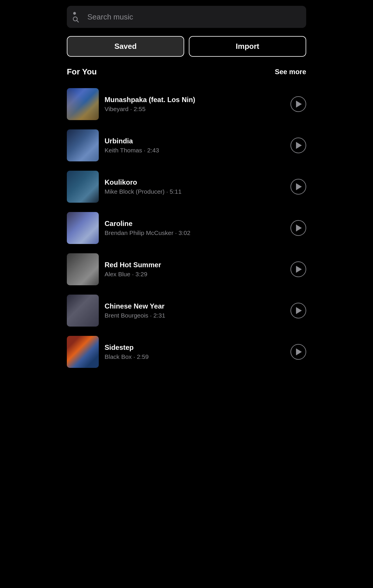  Describe the element at coordinates (186, 187) in the screenshot. I see `track-item: Koulikoro Mike Block (Producer) · 5:11` at that location.